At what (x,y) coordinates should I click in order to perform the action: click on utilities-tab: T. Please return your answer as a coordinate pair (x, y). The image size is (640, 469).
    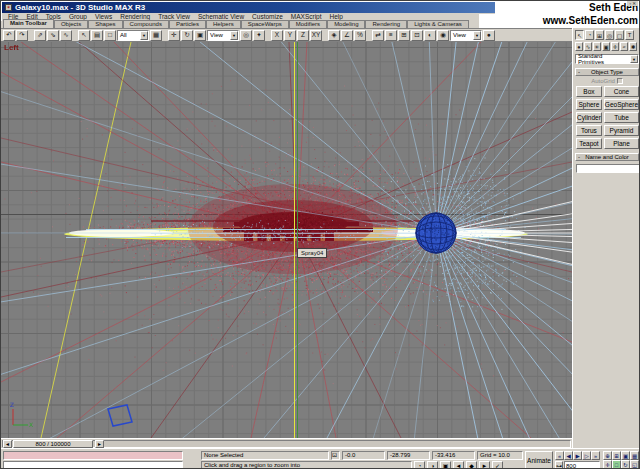
    Looking at the image, I should click on (630, 35).